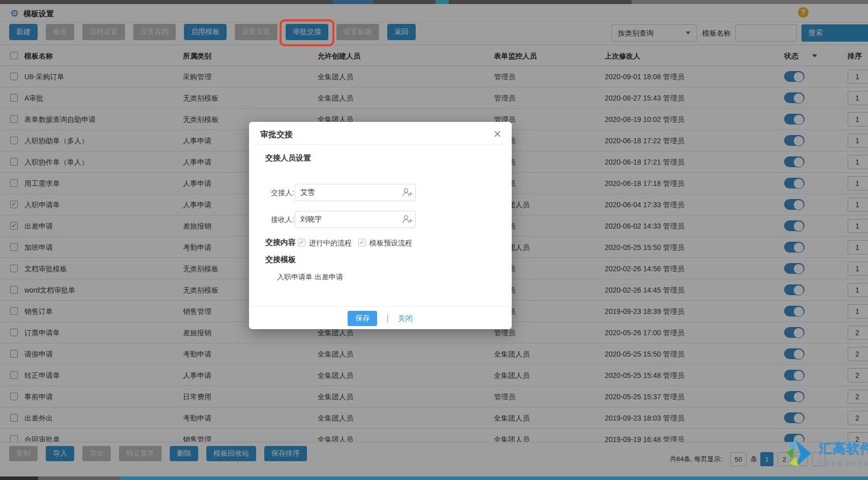 The image size is (868, 480). I want to click on handover-person-label: 交接人:, so click(283, 193).